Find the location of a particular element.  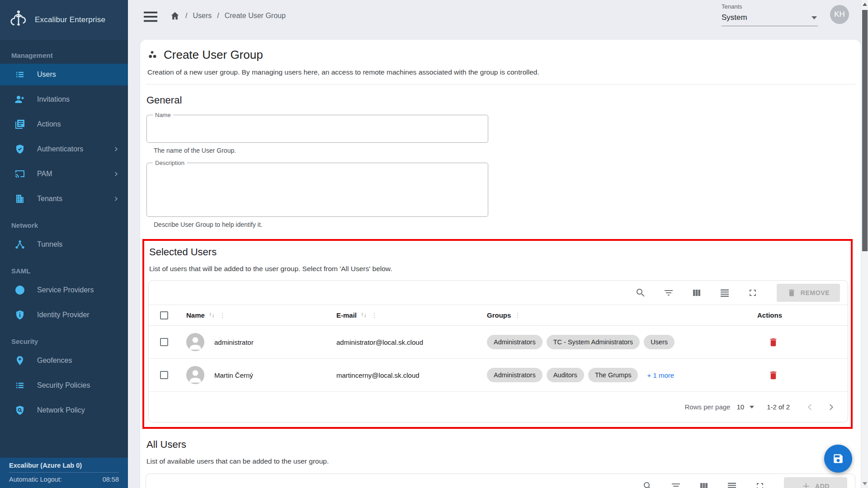

hamburger-menu-icon is located at coordinates (151, 17).